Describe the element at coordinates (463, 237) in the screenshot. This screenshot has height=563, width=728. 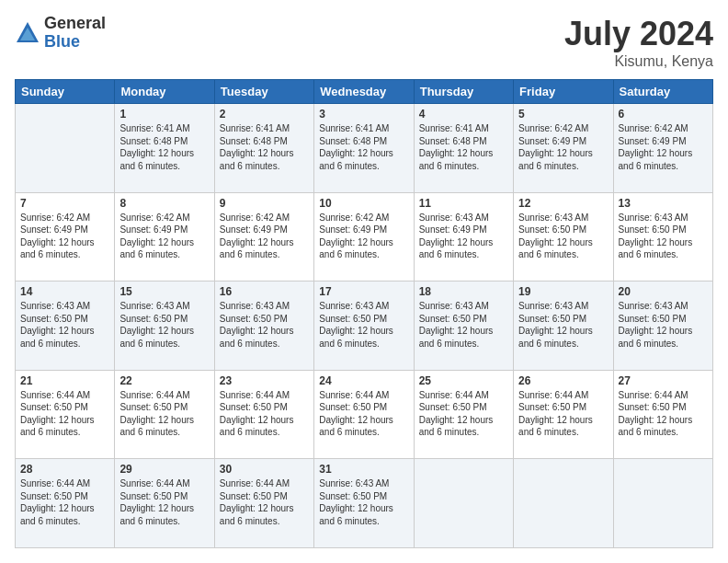
I see `calendar-cell: 11Sunrise: 6:43 AM Sunset: 6:49 PM Dayli…` at that location.